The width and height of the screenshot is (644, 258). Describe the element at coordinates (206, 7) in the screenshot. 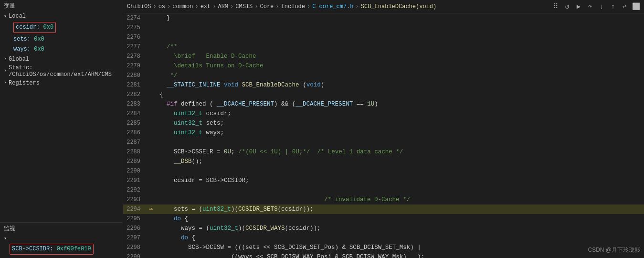

I see `breadcrumb-part: ext` at that location.